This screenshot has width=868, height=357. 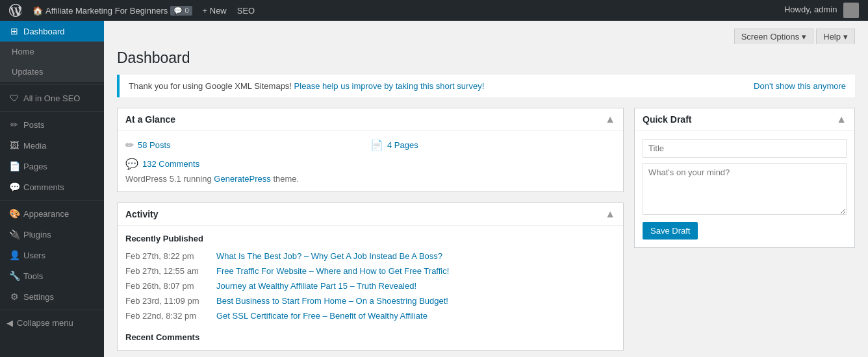 I want to click on seo-button: SEO, so click(x=246, y=10).